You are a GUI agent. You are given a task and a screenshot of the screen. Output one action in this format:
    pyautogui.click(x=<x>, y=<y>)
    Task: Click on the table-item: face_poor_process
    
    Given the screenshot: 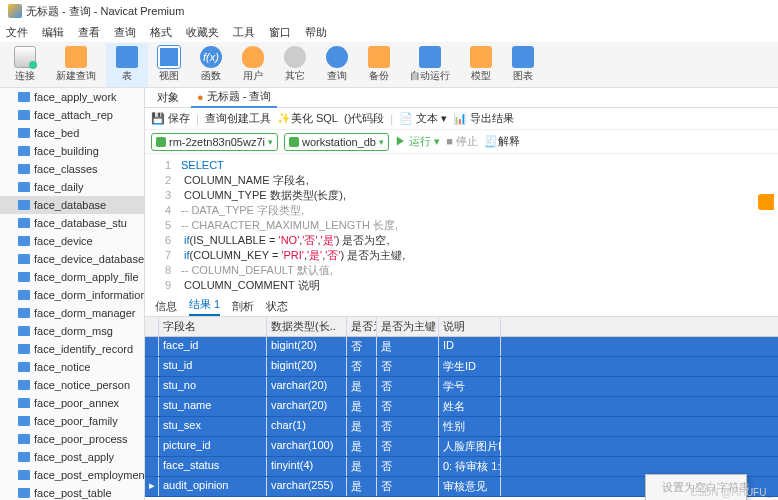 What is the action you would take?
    pyautogui.click(x=72, y=439)
    